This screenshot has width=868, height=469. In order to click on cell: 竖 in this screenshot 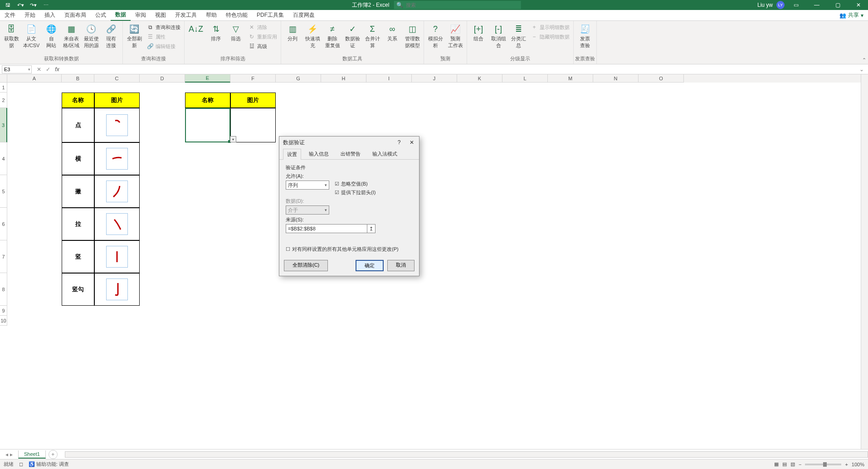, I will do `click(78, 257)`.